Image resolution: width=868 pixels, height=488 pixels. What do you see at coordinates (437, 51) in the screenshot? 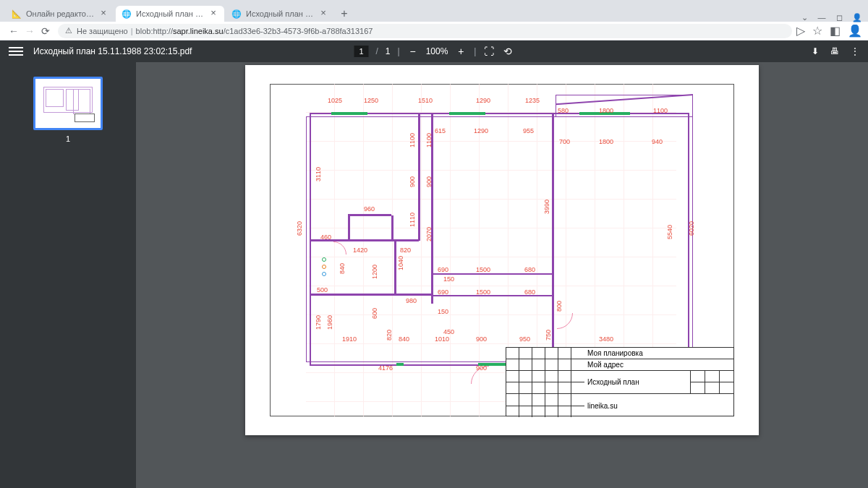
I see `zoom-level: 100%` at bounding box center [437, 51].